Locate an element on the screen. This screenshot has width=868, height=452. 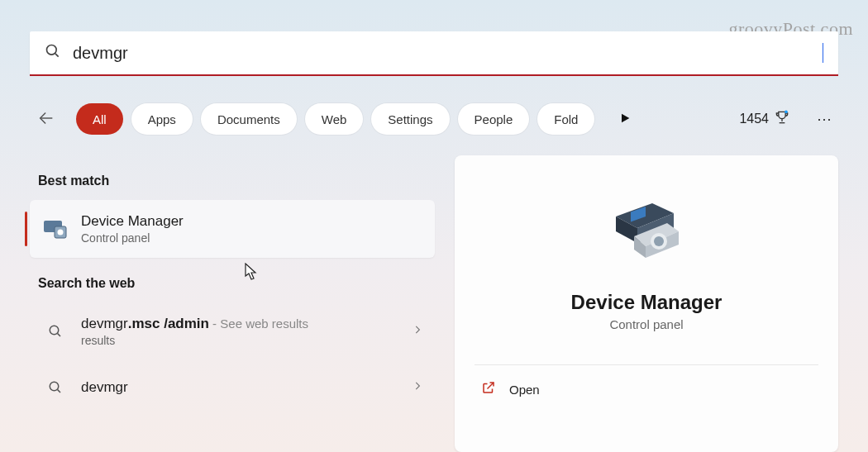
filter-people: People is located at coordinates (494, 119).